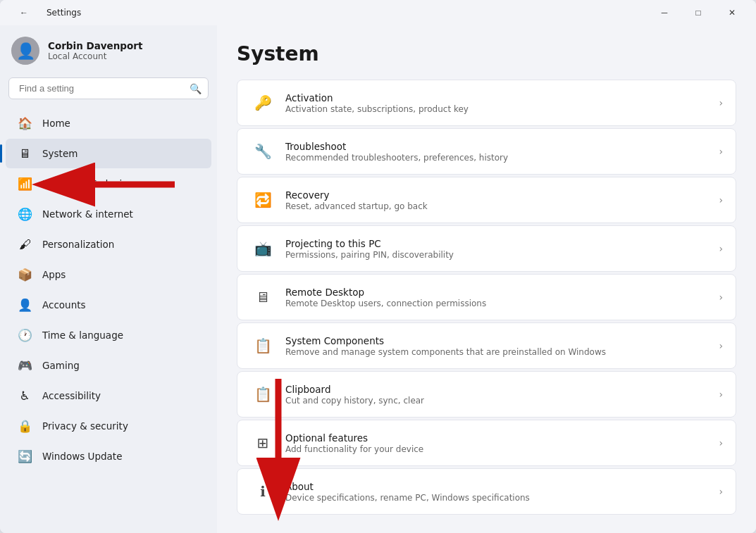 The height and width of the screenshot is (533, 756). What do you see at coordinates (486, 394) in the screenshot?
I see `settings-item-clipboard: 📋 Clipboard Cut and copy history, sync, …` at bounding box center [486, 394].